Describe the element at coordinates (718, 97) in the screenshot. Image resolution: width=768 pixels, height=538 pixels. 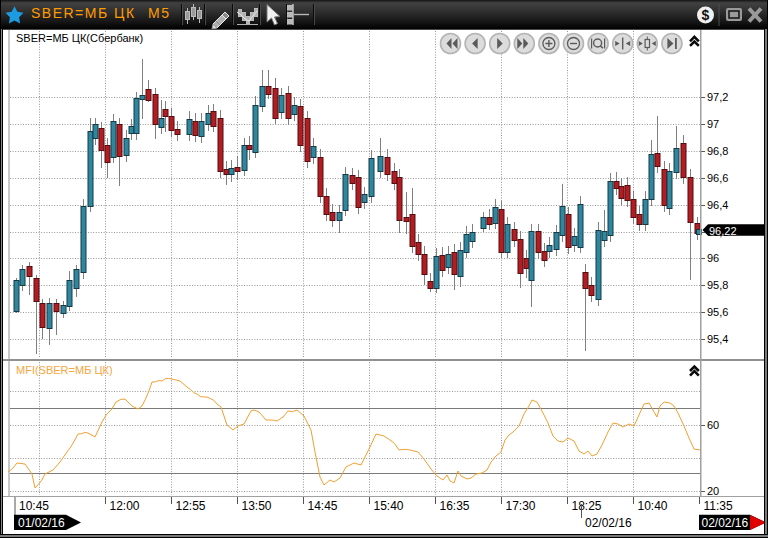
I see `svg-text: 97,2` at that location.